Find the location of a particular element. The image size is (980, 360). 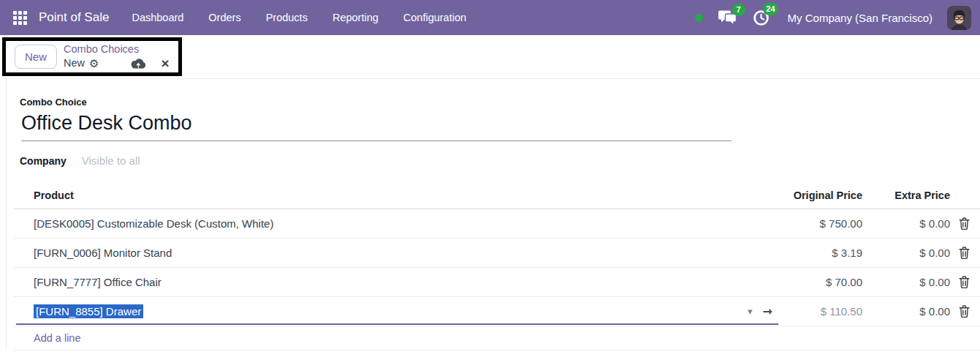

product-input-selected-text: [FURN_8855] Drawer is located at coordinates (88, 312).